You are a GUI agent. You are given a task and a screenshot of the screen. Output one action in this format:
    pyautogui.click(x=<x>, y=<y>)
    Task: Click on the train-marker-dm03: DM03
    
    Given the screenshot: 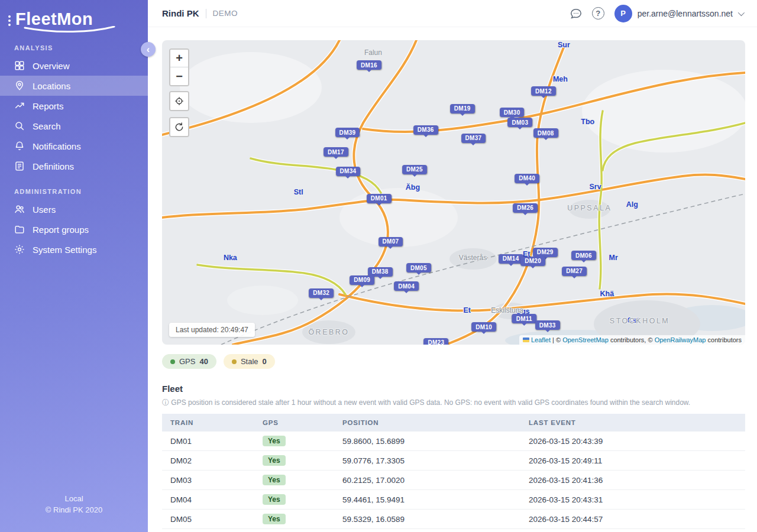 What is the action you would take?
    pyautogui.click(x=520, y=122)
    